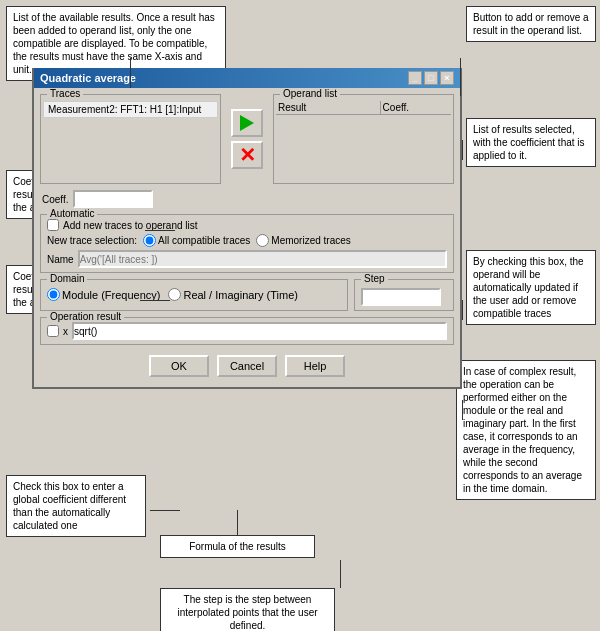 Image resolution: width=600 pixels, height=631 pixels. I want to click on auto-checkbox, so click(53, 225).